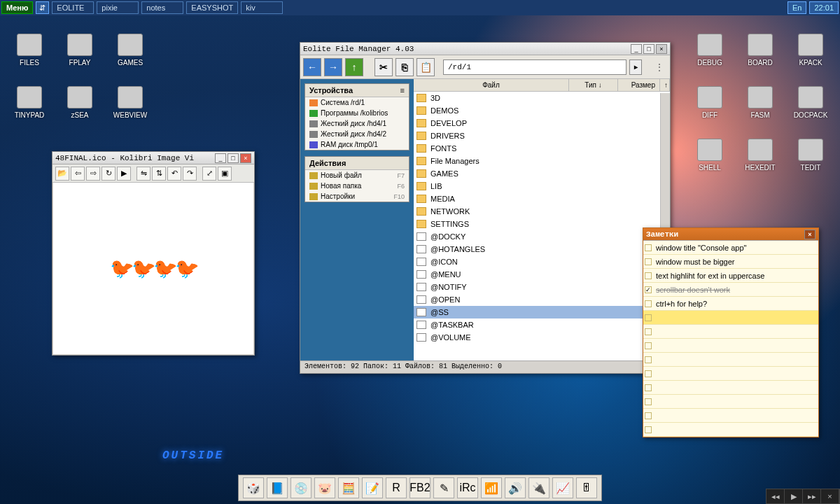 The height and width of the screenshot is (504, 840). I want to click on go-button: ▸, so click(636, 67).